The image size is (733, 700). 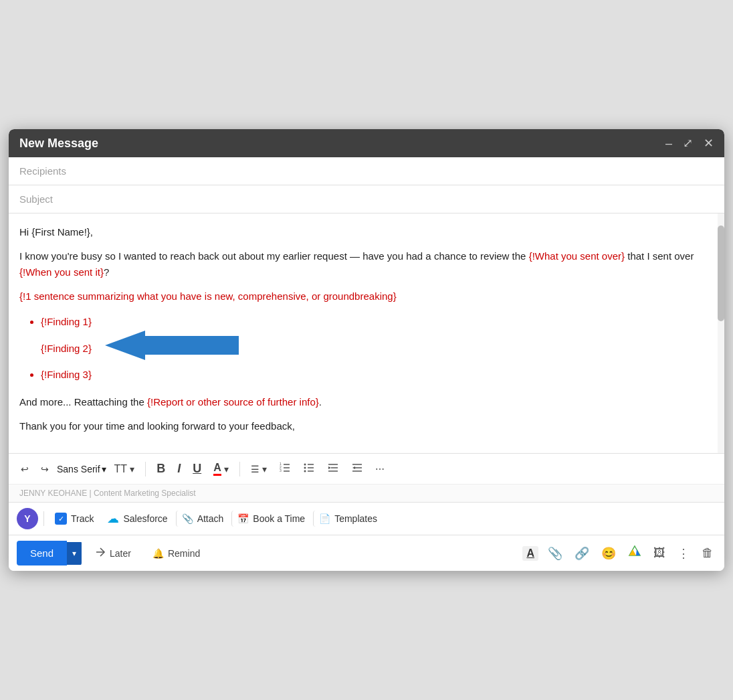 What do you see at coordinates (285, 468) in the screenshot?
I see `numbered-list-icon: 123` at bounding box center [285, 468].